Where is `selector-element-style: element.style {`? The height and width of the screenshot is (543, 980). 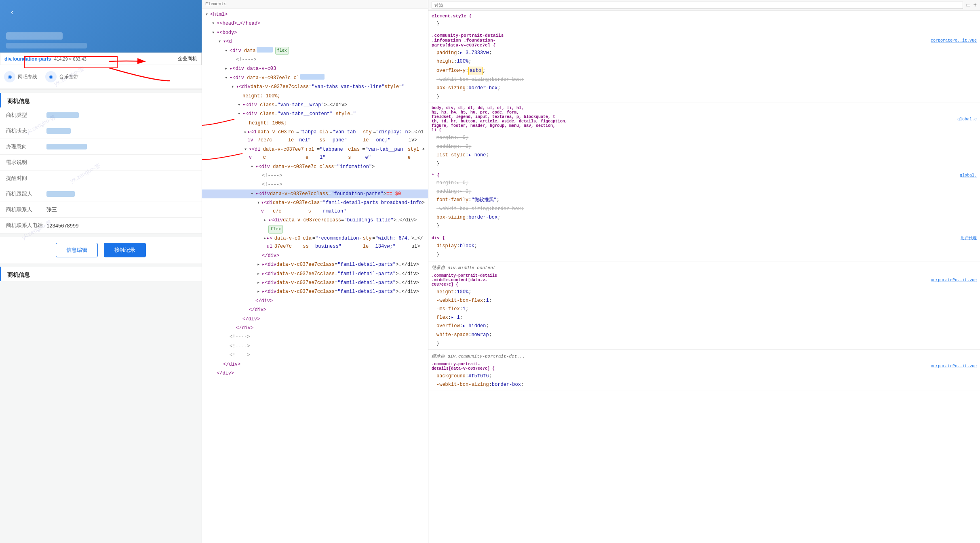
selector-element-style: element.style { is located at coordinates (452, 16).